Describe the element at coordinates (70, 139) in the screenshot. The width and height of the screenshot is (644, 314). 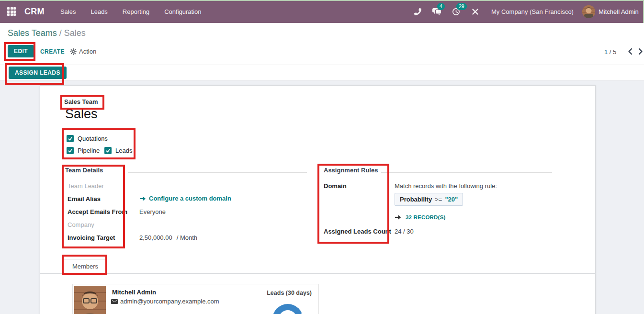
I see `quotations-checkbox` at that location.